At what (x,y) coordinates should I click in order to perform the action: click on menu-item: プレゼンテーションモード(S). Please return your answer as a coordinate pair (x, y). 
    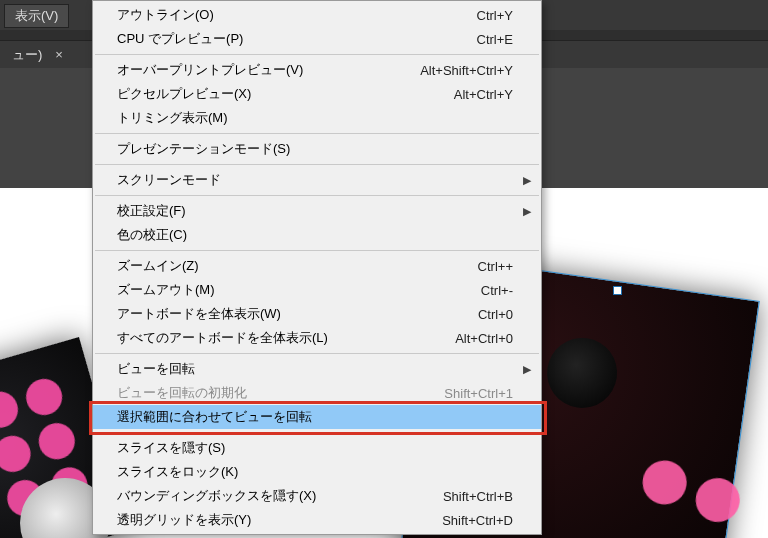
    Looking at the image, I should click on (317, 149).